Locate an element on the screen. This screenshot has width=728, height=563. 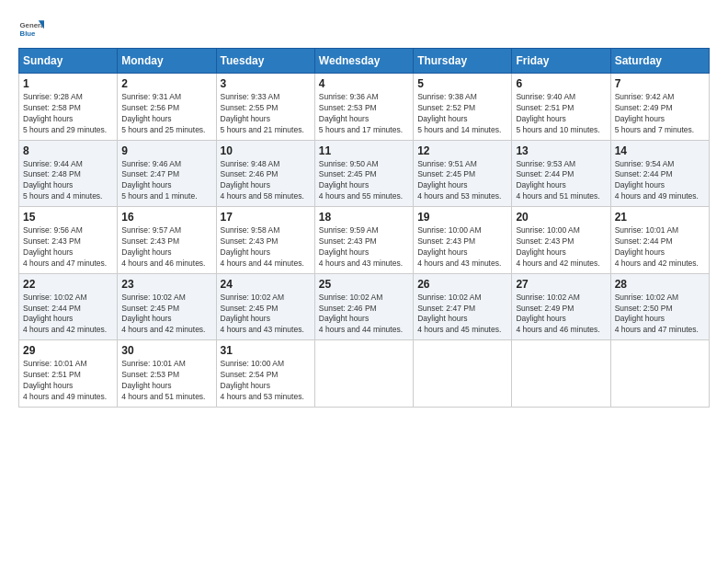
cell-day-number: 20 is located at coordinates (561, 217).